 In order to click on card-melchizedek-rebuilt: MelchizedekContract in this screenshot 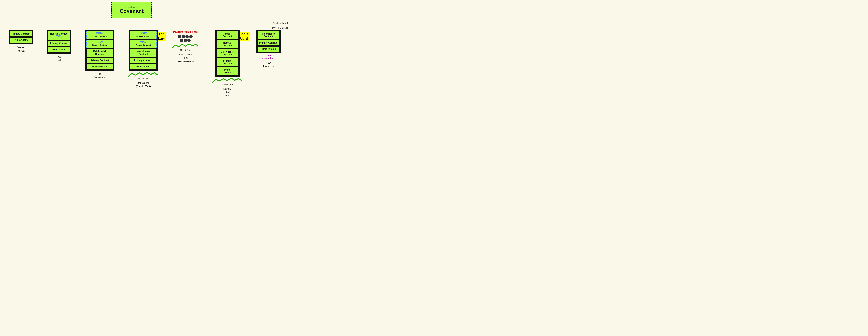, I will do `click(227, 53)`.